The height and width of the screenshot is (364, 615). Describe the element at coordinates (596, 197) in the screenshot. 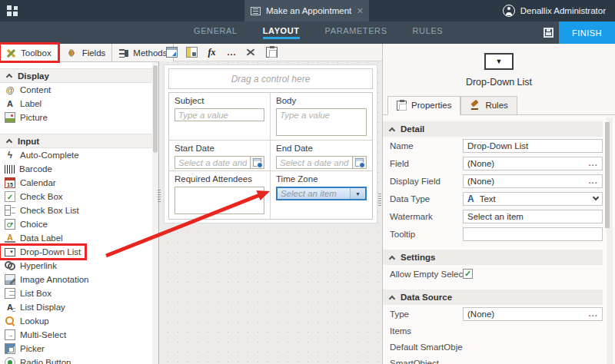

I see `chevron-down-icon` at that location.